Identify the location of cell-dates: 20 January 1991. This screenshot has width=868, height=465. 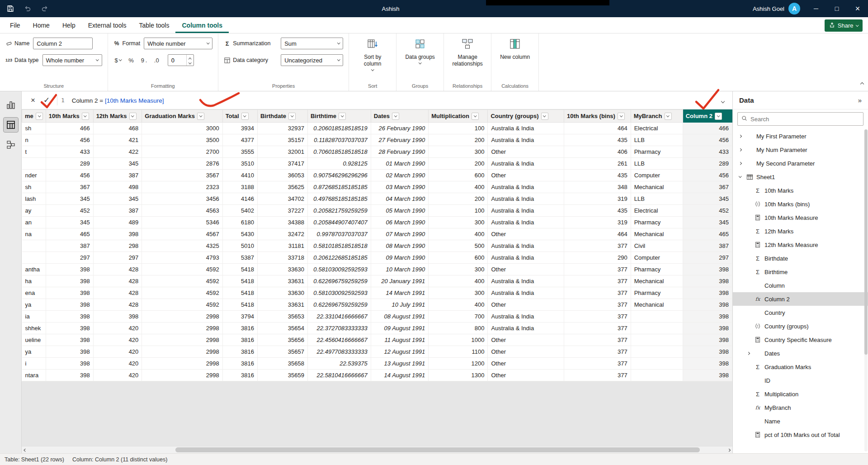
(400, 281).